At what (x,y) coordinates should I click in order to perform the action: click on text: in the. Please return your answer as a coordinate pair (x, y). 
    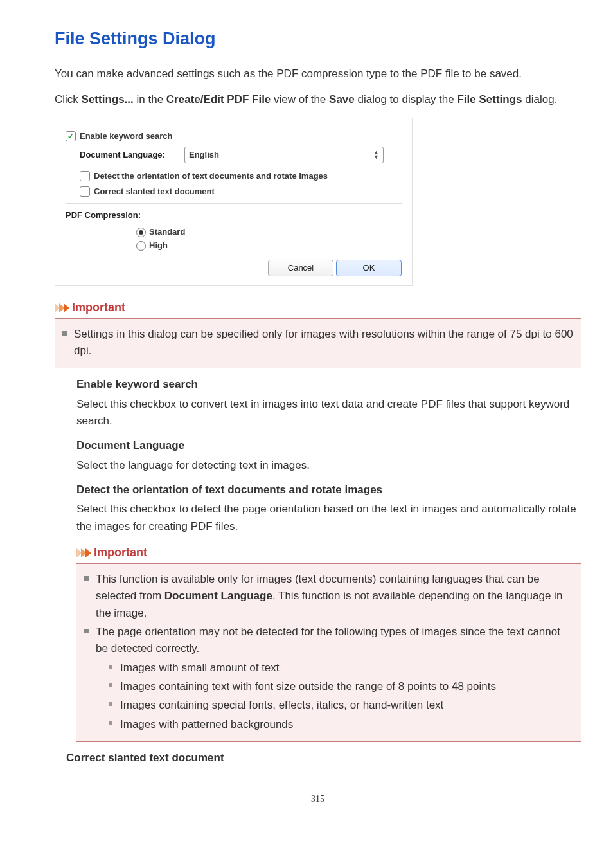
    Looking at the image, I should click on (150, 99).